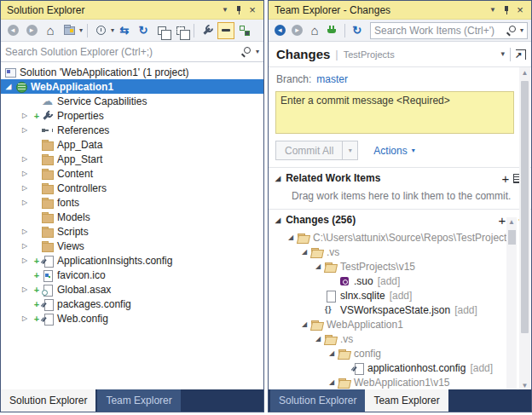 This screenshot has width=532, height=415. I want to click on tree-item-c-users-attunix-source-repos-testprojects: C:\Users\attunix\Source\Repos\TestProjec…, so click(400, 237).